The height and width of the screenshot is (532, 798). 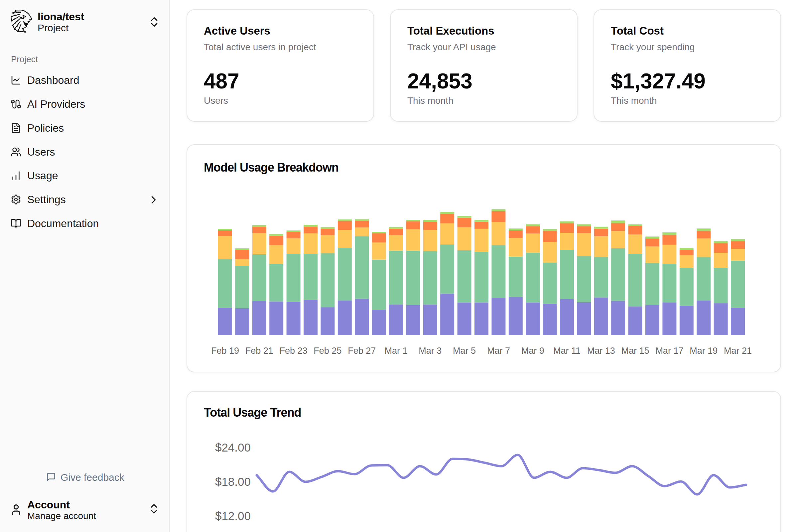 I want to click on svg-text: Feb 19, so click(x=225, y=351).